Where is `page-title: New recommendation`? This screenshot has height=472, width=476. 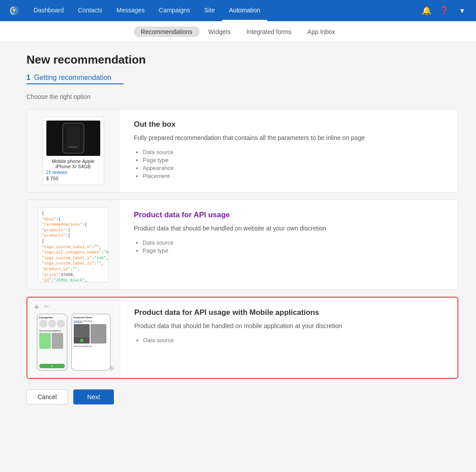 page-title: New recommendation is located at coordinates (242, 60).